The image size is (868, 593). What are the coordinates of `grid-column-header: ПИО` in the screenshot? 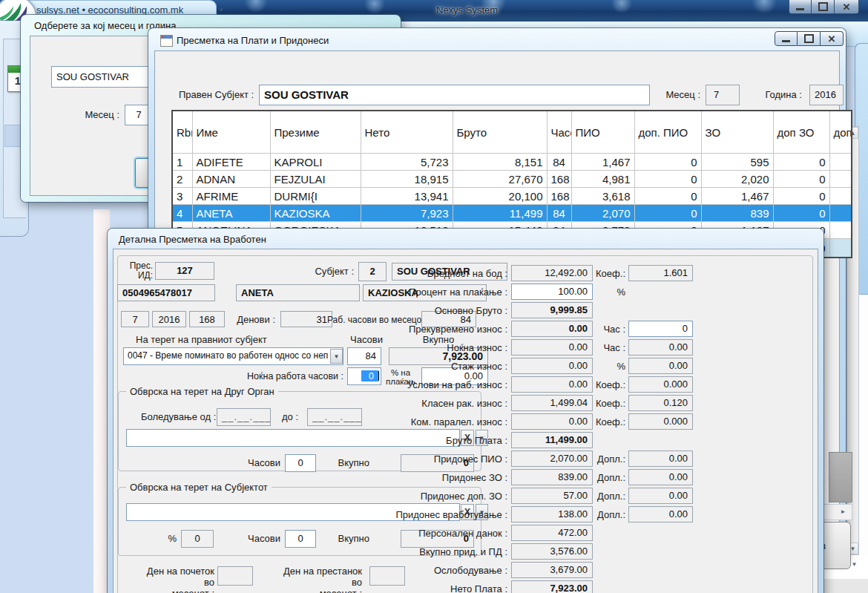 It's located at (602, 132).